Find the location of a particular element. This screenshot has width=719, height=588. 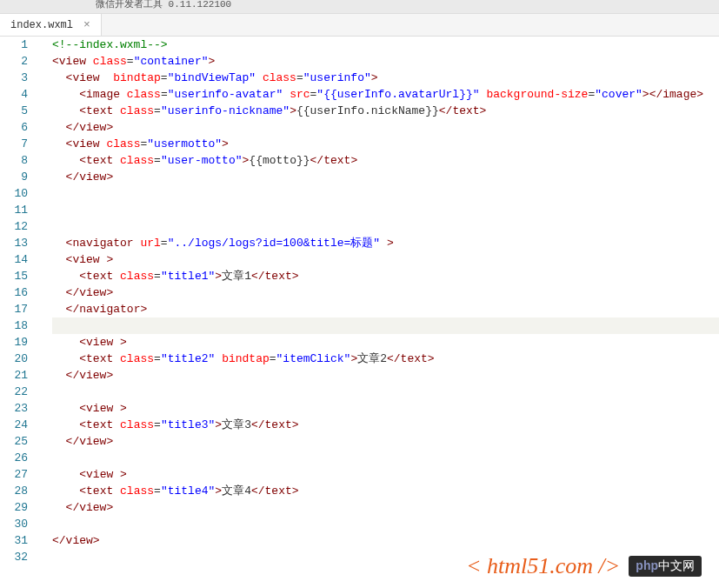

app-title: 微信开发者工具 0.11.122100 is located at coordinates (163, 5).